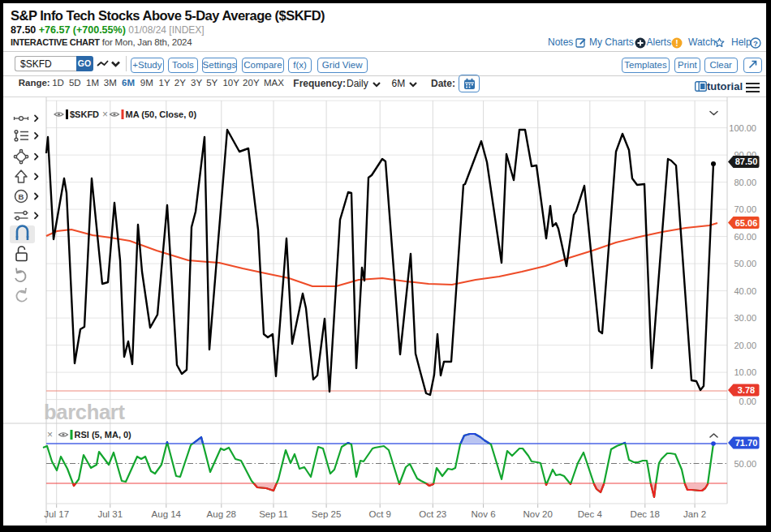 The image size is (771, 532). Describe the element at coordinates (745, 237) in the screenshot. I see `svg-text: 60.00` at that location.